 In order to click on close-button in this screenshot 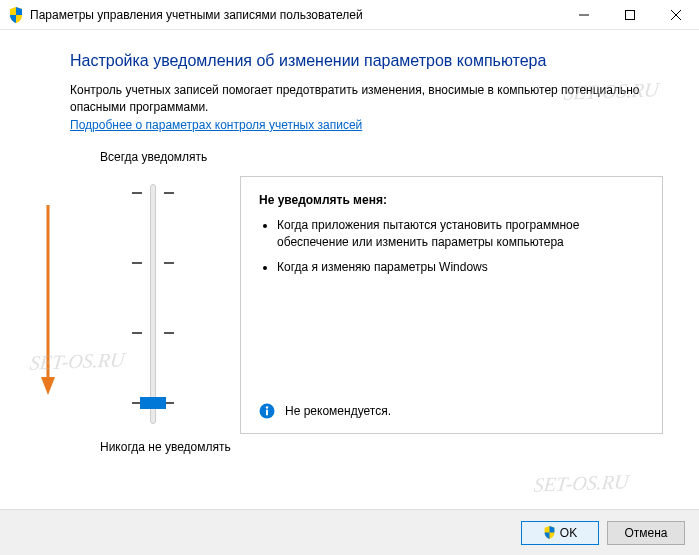, I will do `click(676, 15)`.